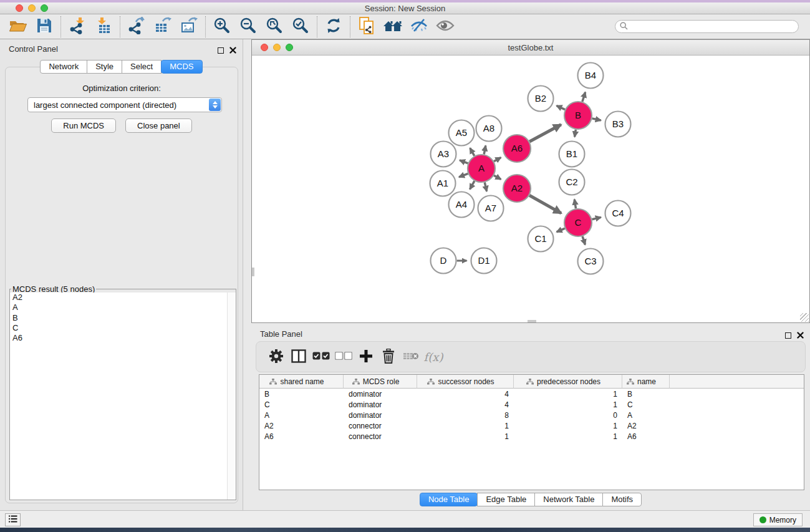 The width and height of the screenshot is (810, 532). Describe the element at coordinates (463, 175) in the screenshot. I see `edge-A-A1` at that location.